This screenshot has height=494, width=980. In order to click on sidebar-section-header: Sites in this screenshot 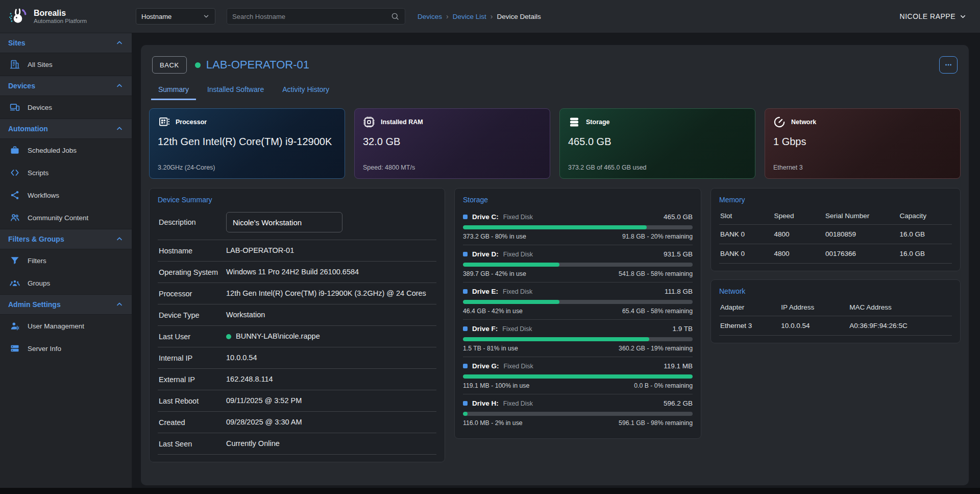, I will do `click(66, 43)`.